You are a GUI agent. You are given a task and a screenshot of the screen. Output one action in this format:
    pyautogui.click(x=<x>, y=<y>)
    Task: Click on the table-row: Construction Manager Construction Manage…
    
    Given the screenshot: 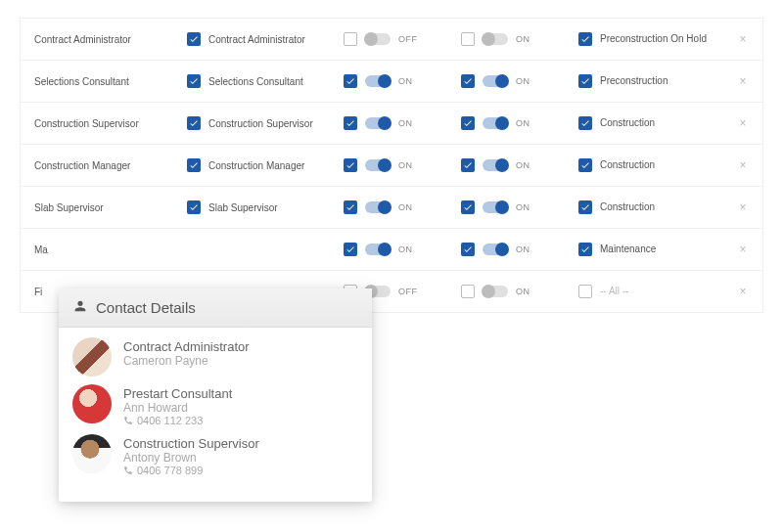 What is the action you would take?
    pyautogui.click(x=392, y=166)
    